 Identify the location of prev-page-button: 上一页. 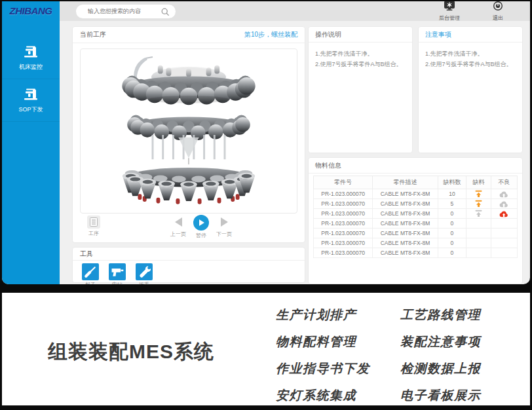
(178, 225).